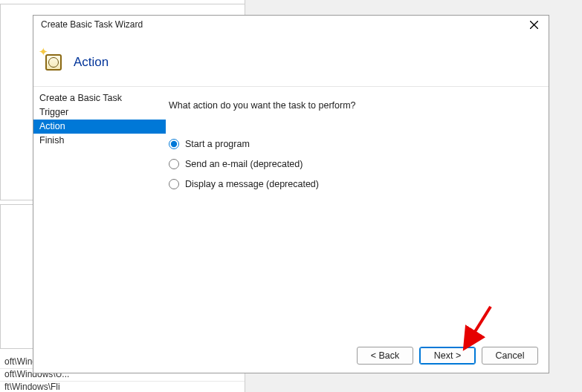 The image size is (582, 392). Describe the element at coordinates (354, 105) in the screenshot. I see `prompt-text: What action do you want the task to perf…` at that location.